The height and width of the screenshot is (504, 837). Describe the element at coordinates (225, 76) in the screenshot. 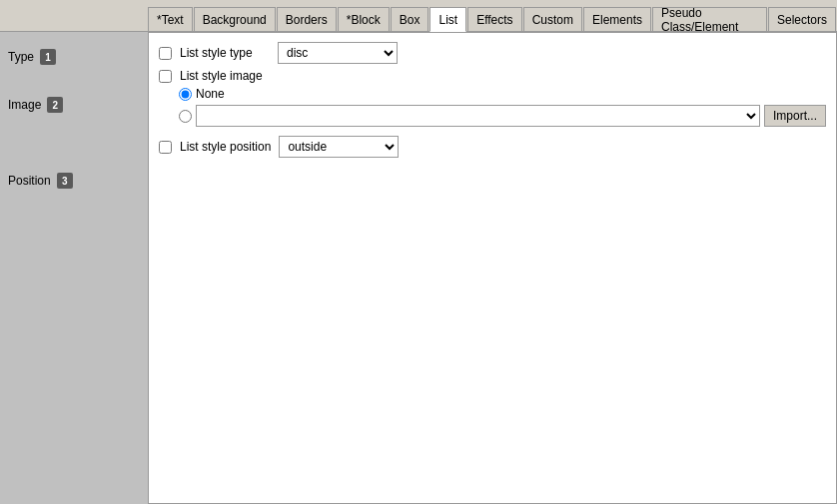

I see `list-style-image-label: List style image` at that location.